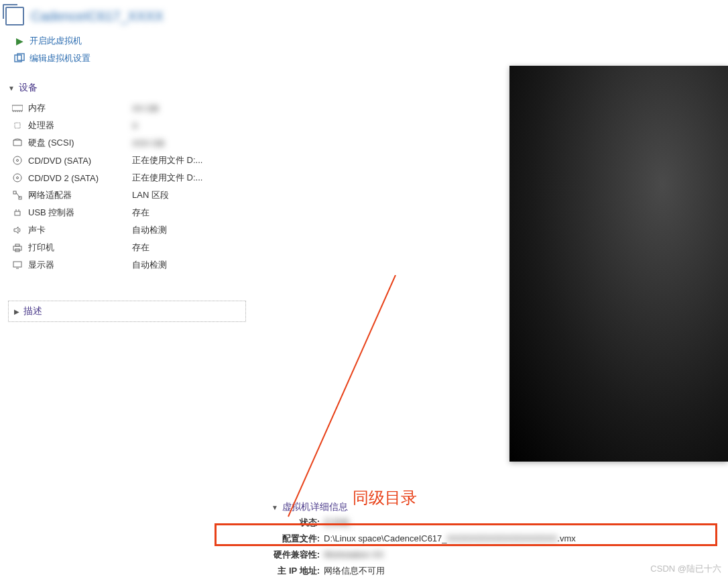 This screenshot has height=579, width=728. Describe the element at coordinates (17, 108) in the screenshot. I see `memory-icon` at that location.